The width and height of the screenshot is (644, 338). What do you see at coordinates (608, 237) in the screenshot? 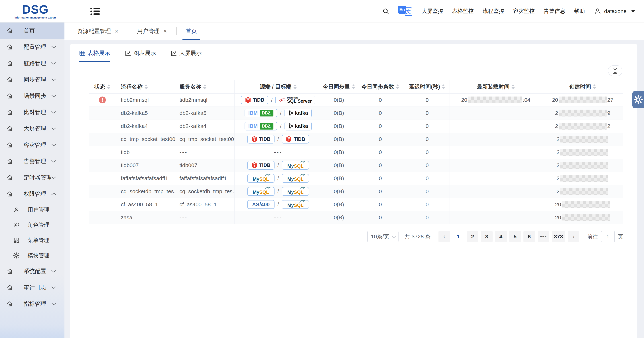
I see `goto-page-input` at bounding box center [608, 237].